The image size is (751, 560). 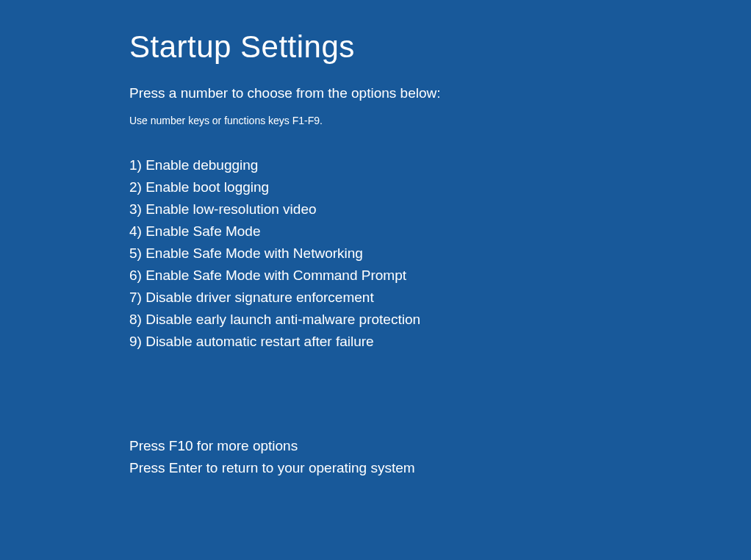 What do you see at coordinates (440, 93) in the screenshot?
I see `instruction-text: Press a number to choose from the option…` at bounding box center [440, 93].